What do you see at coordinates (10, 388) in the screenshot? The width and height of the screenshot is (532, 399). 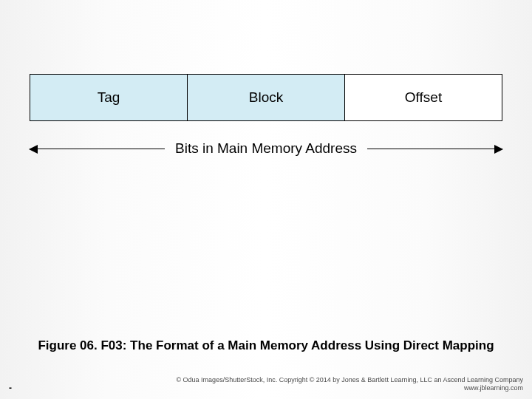 I see `footer-dash: -` at bounding box center [10, 388].